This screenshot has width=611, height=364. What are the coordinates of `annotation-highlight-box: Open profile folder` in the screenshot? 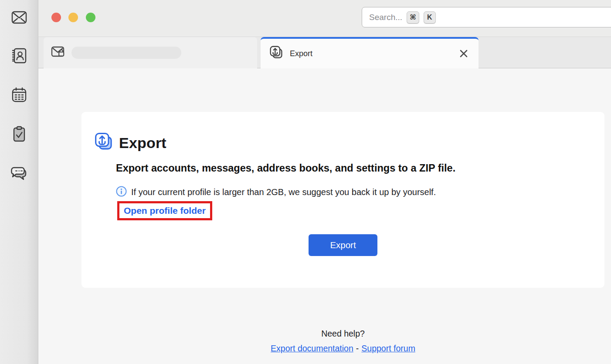 It's located at (165, 211).